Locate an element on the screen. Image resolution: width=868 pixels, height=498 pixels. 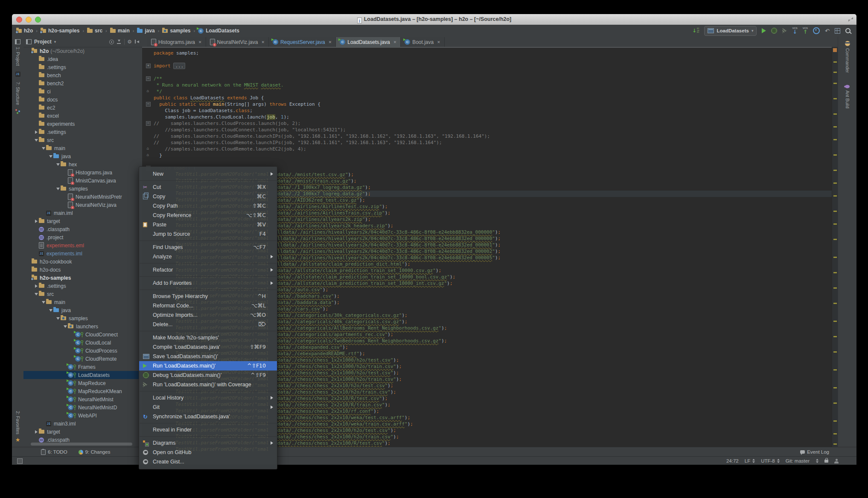
horizontal-scrollbar is located at coordinates (82, 444).